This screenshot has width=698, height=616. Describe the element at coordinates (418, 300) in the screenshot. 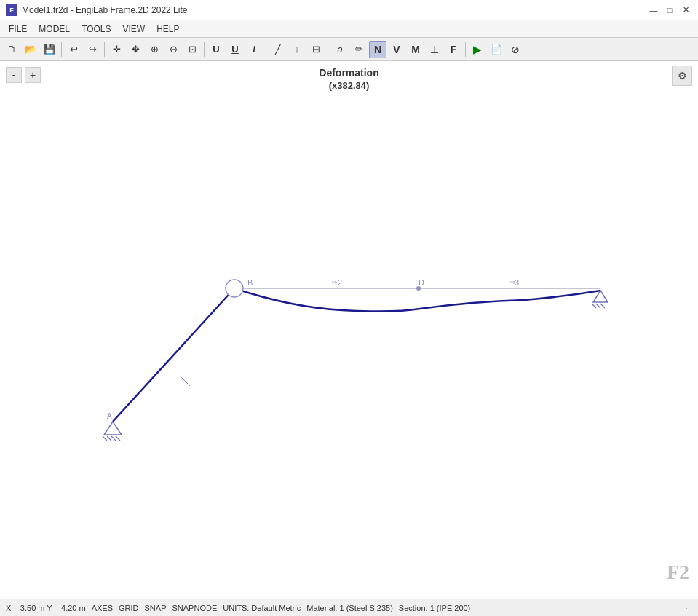

I see `deformed-horizontal` at that location.